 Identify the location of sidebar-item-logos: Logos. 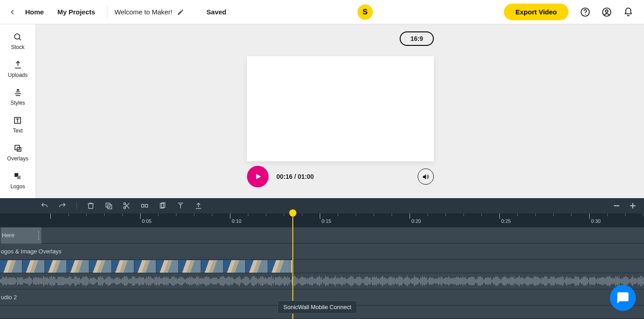
(18, 181).